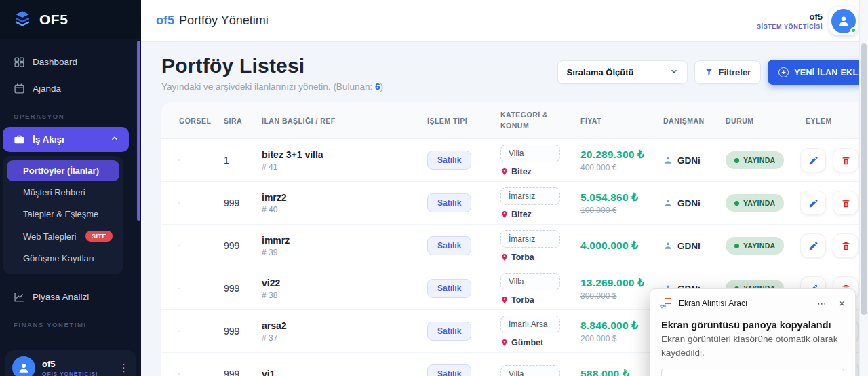  What do you see at coordinates (540, 343) in the screenshot?
I see `location: Gümbet` at bounding box center [540, 343].